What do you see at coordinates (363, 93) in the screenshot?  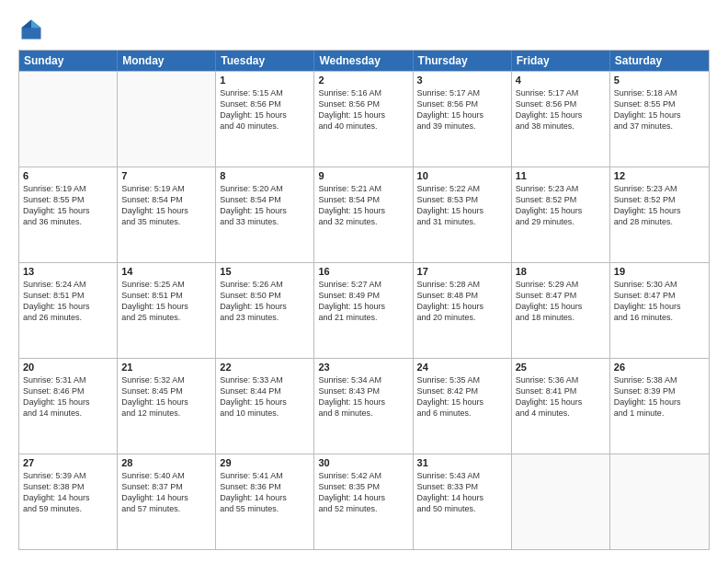 I see `cell-line: Sunrise: 5:16 AM` at bounding box center [363, 93].